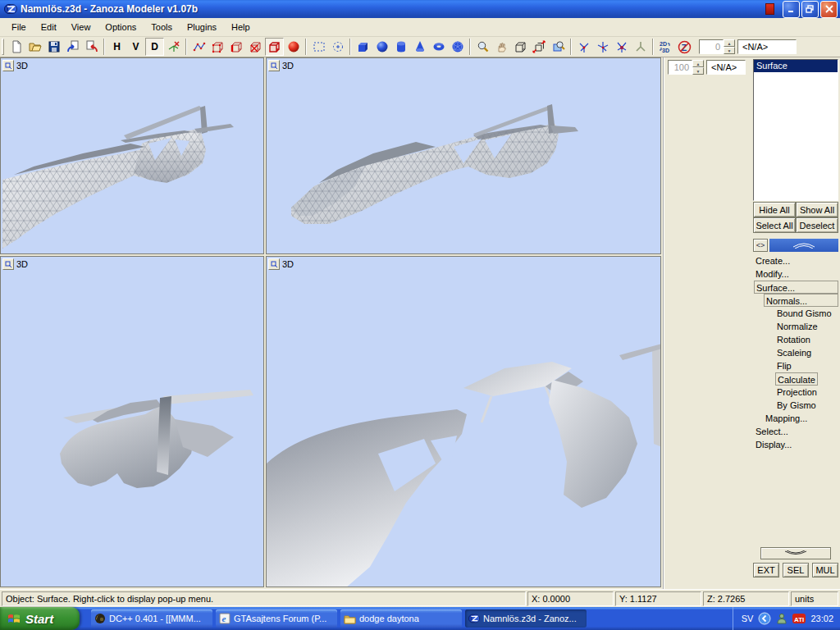 The width and height of the screenshot is (840, 630). What do you see at coordinates (382, 47) in the screenshot?
I see `primitive-sphere-button` at bounding box center [382, 47].